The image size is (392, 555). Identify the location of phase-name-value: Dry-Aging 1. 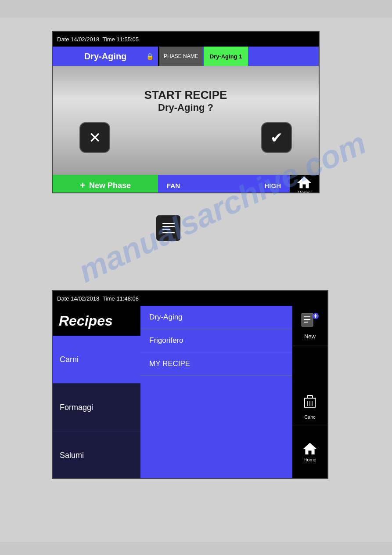
(226, 56).